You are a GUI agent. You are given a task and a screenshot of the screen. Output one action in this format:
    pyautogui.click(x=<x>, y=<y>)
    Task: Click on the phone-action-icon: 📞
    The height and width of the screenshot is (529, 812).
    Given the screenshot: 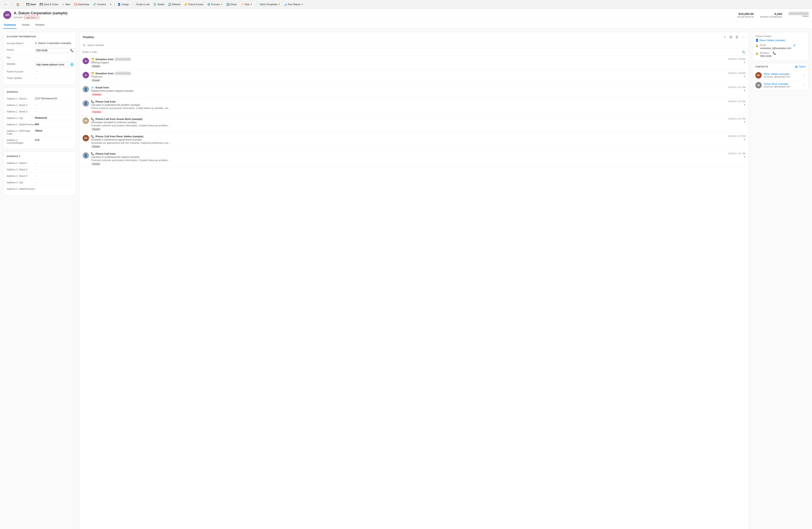 What is the action you would take?
    pyautogui.click(x=774, y=53)
    